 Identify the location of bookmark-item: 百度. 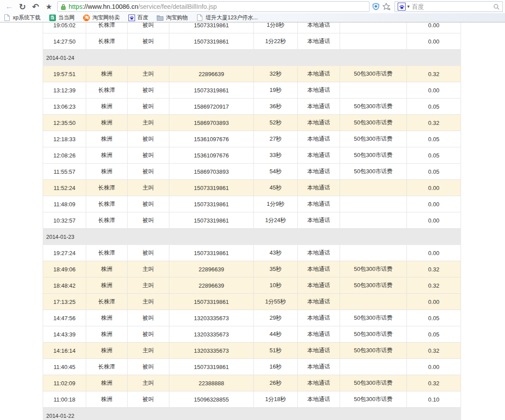
(138, 18).